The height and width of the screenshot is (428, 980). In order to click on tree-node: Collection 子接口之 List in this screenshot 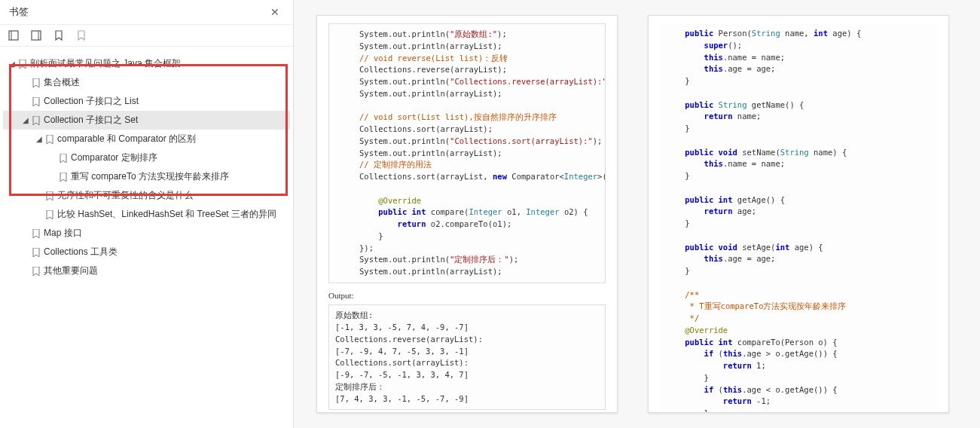, I will do `click(146, 101)`.